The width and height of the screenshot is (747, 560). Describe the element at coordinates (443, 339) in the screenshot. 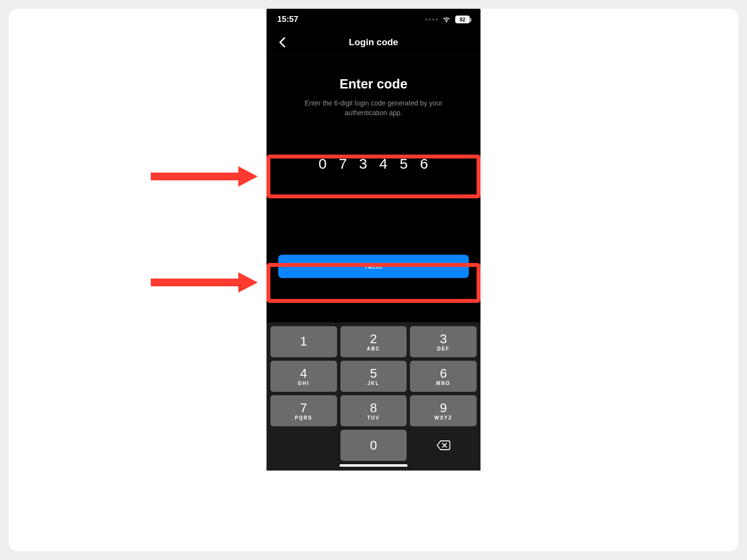

I see `keypad-digit: 3` at that location.